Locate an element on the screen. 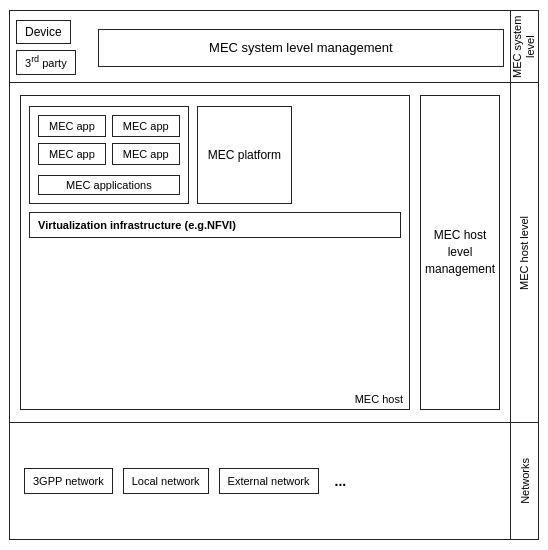 This screenshot has width=548, height=550. mec-system-mgmt-box: MEC system level management is located at coordinates (301, 48).